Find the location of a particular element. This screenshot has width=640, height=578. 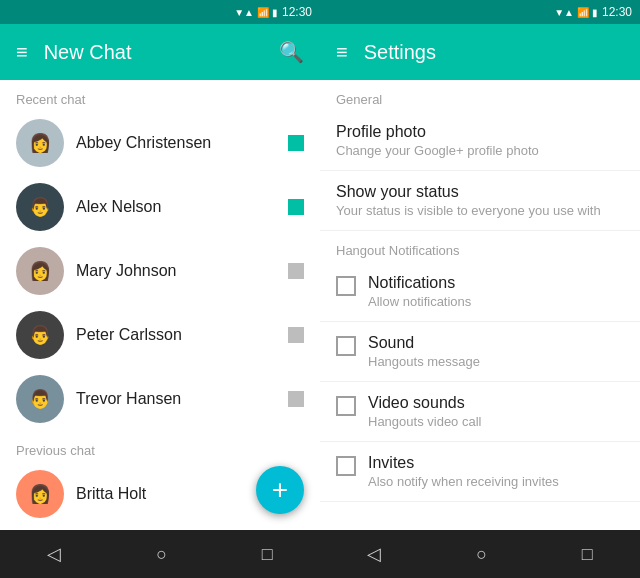

battery-icon: ▮ is located at coordinates (275, 12).